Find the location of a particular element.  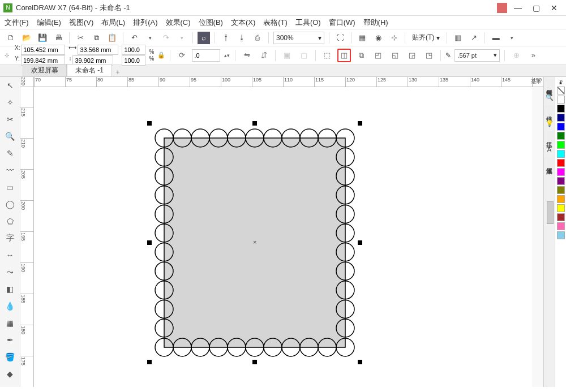

text-tool: 字 is located at coordinates (10, 238).